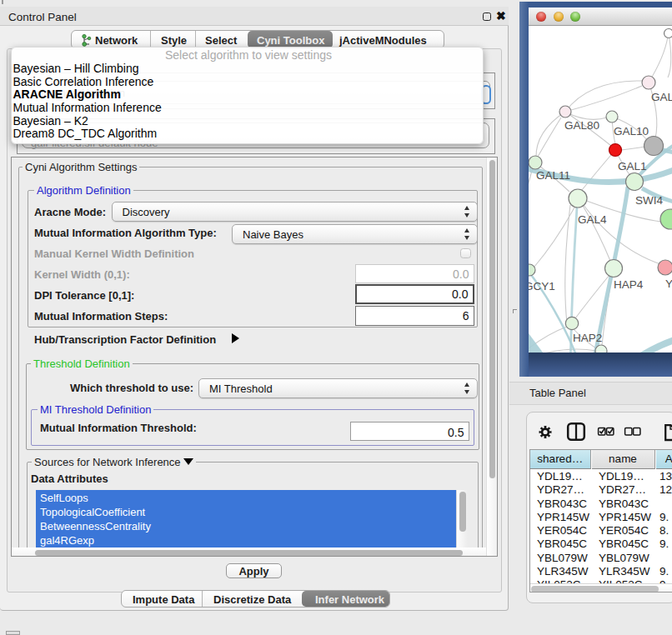 The image size is (672, 635). Describe the element at coordinates (587, 338) in the screenshot. I see `svg-text: HAP2` at that location.